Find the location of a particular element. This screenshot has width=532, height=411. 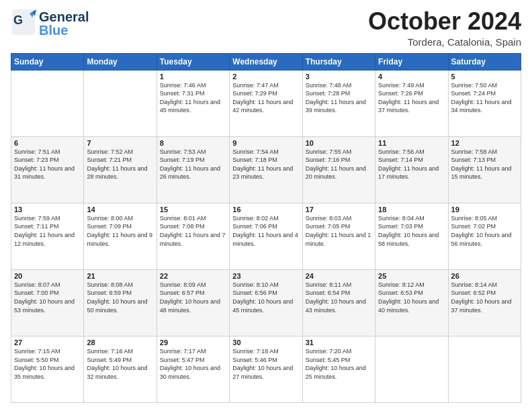

day-number: 8 is located at coordinates (193, 143).